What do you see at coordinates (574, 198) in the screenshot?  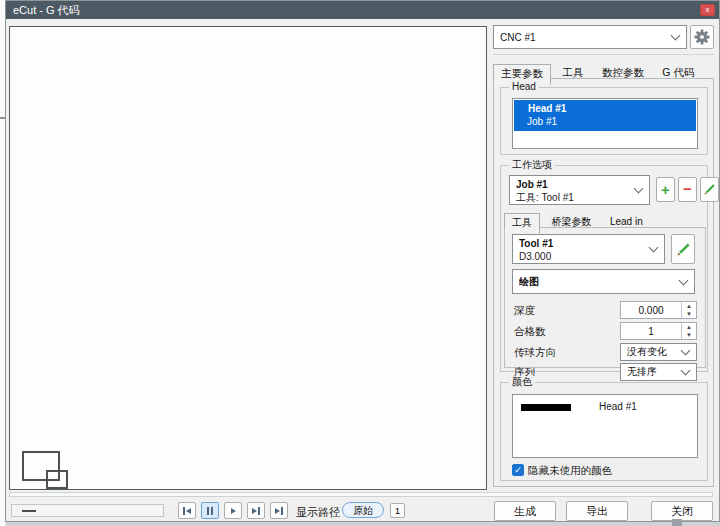 I see `job-select-line2: 工具: Tool #1` at bounding box center [574, 198].